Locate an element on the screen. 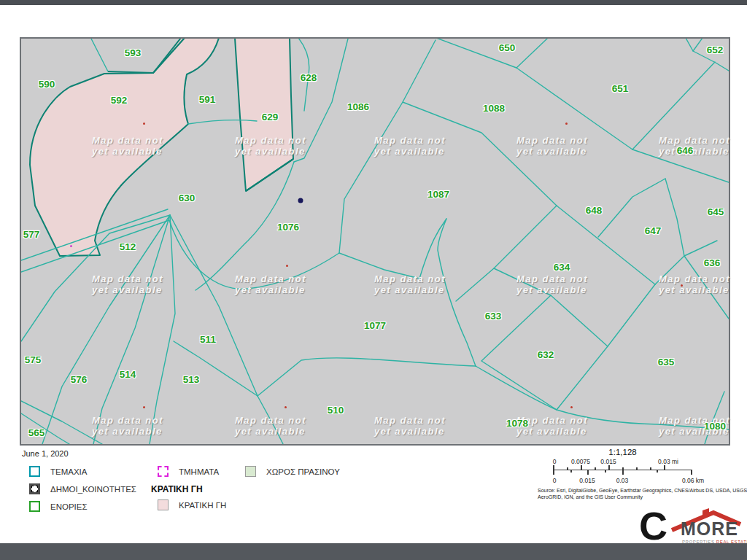 The width and height of the screenshot is (747, 560). legend-label: ΧΩΡΟΣ ΠΡΑΣΙΝΟΥ is located at coordinates (303, 472).